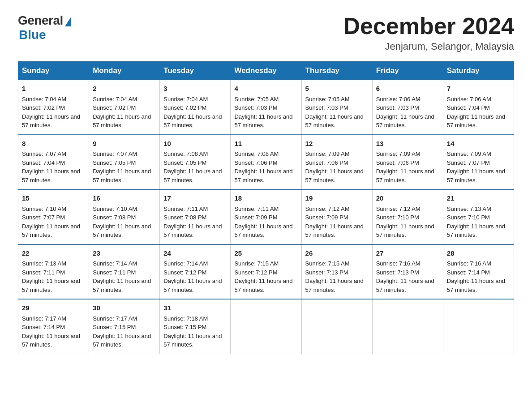  I want to click on sunrise-label: Sunrise: 7:08 AM, so click(185, 154).